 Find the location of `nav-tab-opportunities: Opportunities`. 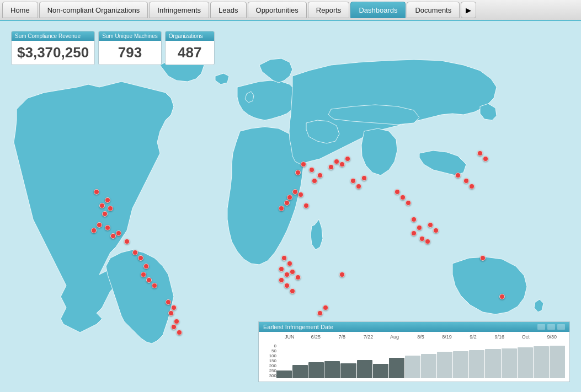

nav-tab-opportunities: Opportunities is located at coordinates (277, 10).